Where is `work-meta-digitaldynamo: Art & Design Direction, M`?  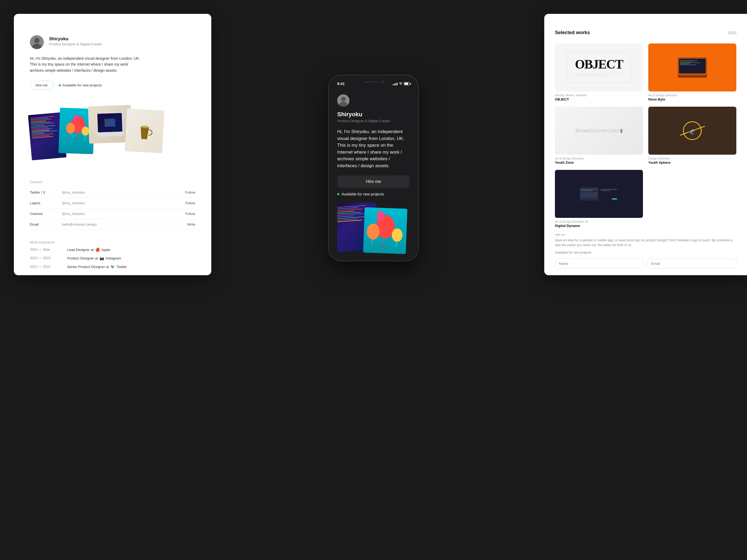 work-meta-digitaldynamo: Art & Design Direction, M is located at coordinates (599, 221).